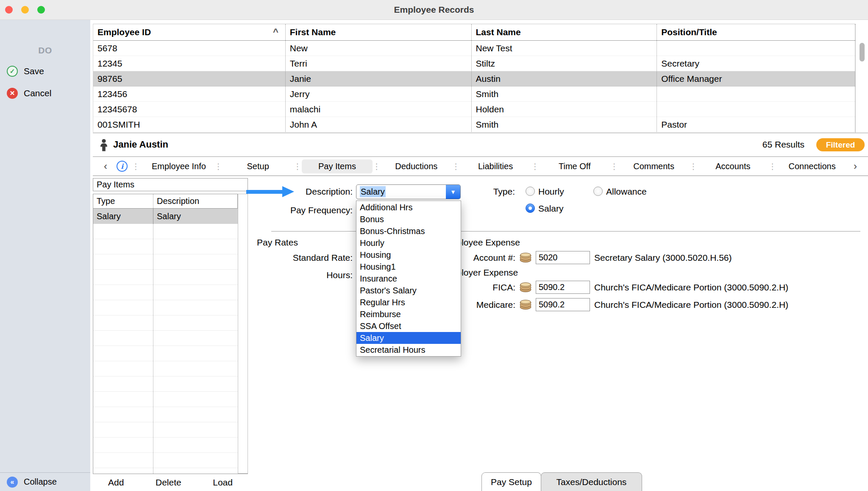  Describe the element at coordinates (277, 243) in the screenshot. I see `pay-rates-section-label: Pay Rates` at that location.